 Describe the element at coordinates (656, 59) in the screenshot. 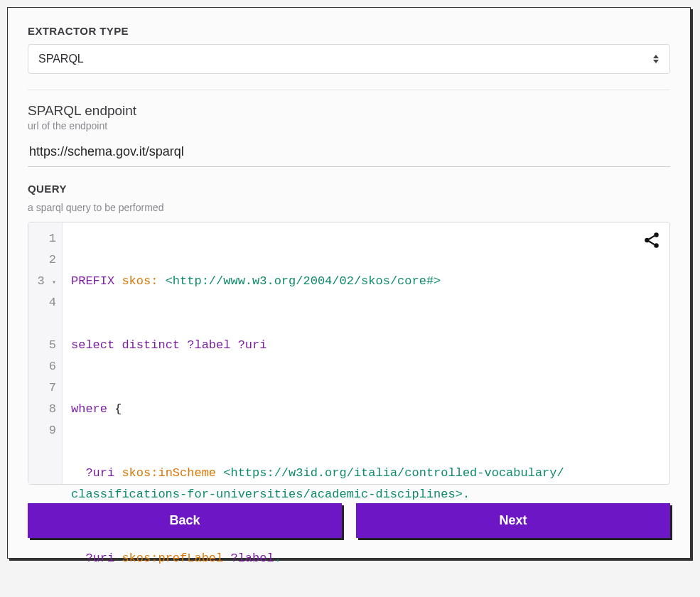

I see `chevron-sort-icon` at that location.